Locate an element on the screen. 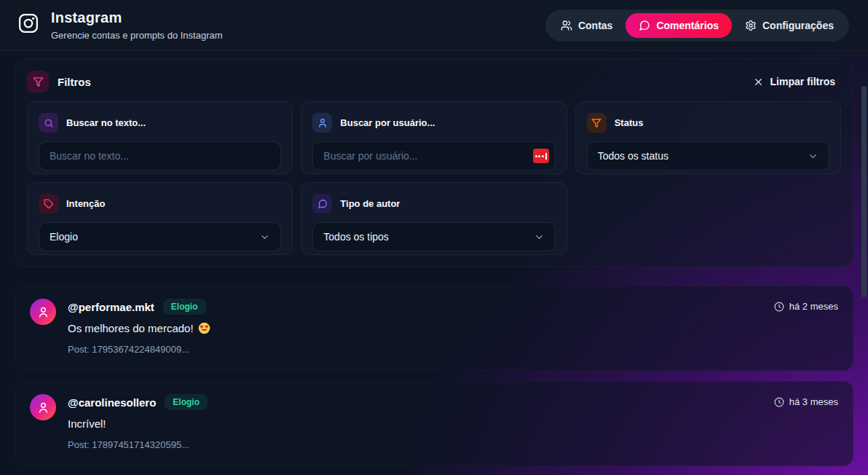 This screenshot has height=475, width=868. intent-select-value: Elogio is located at coordinates (64, 237).